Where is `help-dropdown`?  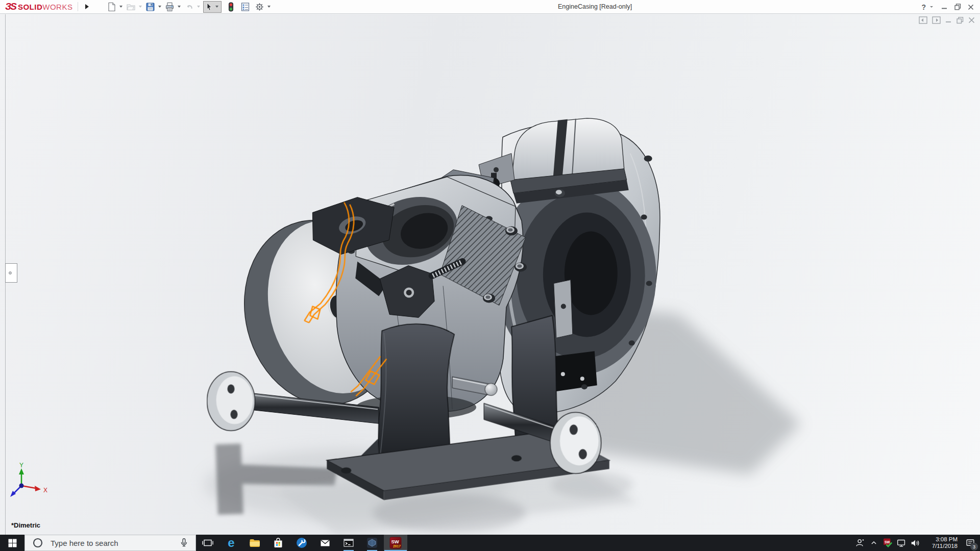 help-dropdown is located at coordinates (932, 7).